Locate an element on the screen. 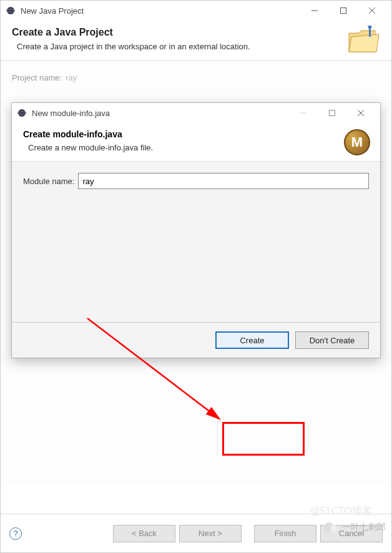 The height and width of the screenshot is (553, 392). back-button: < Back is located at coordinates (144, 534).